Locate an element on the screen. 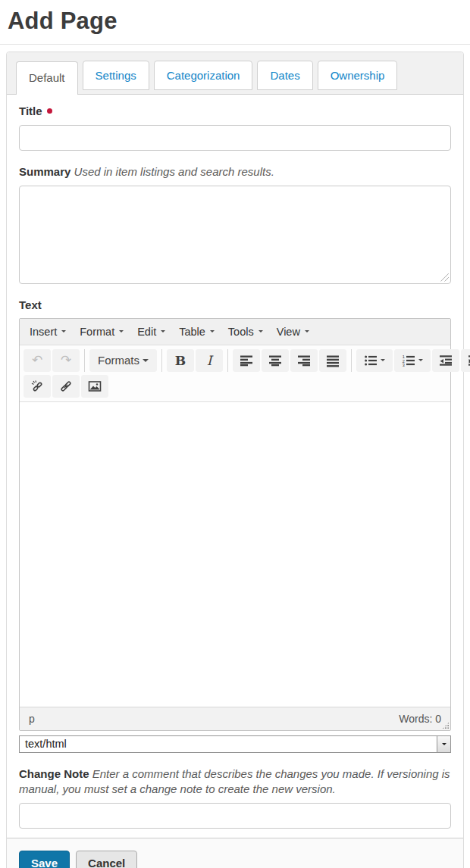  align-justify-button is located at coordinates (333, 361).